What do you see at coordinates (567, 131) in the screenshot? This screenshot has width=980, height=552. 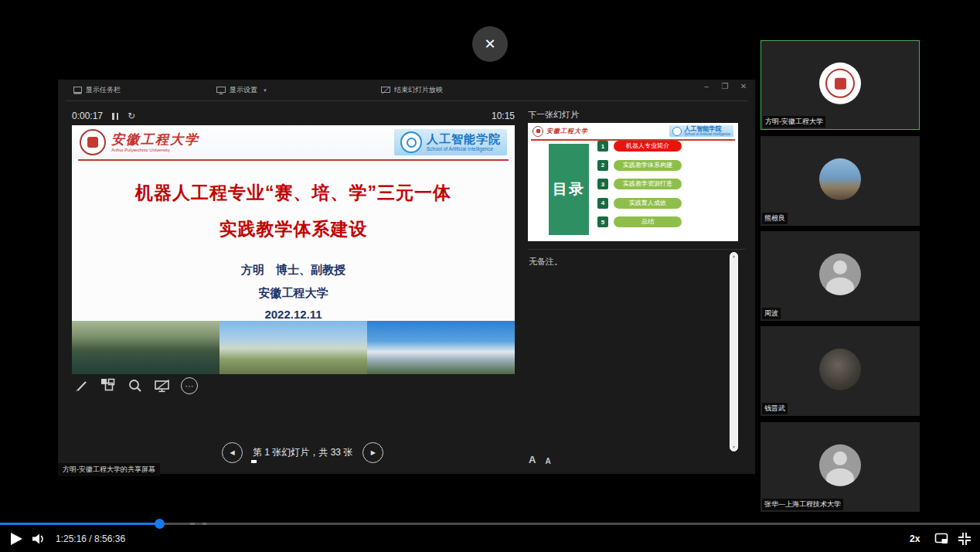 I see `university-name-cn-small: 安徽工程大学` at bounding box center [567, 131].